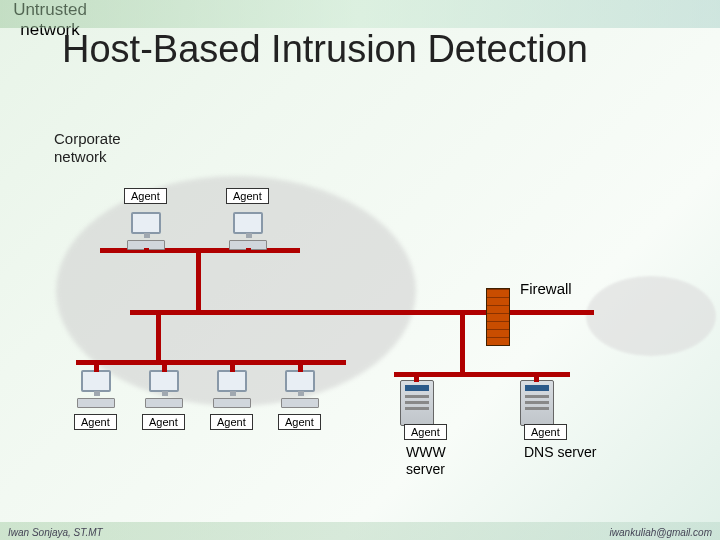 This screenshot has height=540, width=720. What do you see at coordinates (300, 422) in the screenshot?
I see `agent-label-bottom-4: Agent` at bounding box center [300, 422].